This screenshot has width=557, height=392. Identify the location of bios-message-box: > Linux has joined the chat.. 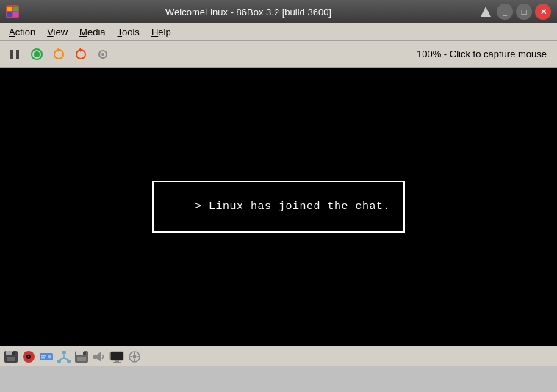
(278, 207).